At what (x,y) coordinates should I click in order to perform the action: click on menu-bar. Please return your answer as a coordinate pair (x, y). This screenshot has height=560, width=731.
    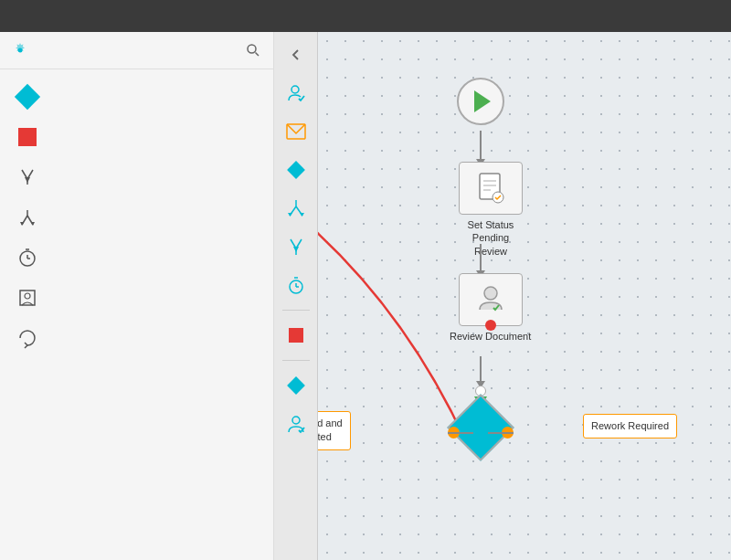
    Looking at the image, I should click on (366, 16).